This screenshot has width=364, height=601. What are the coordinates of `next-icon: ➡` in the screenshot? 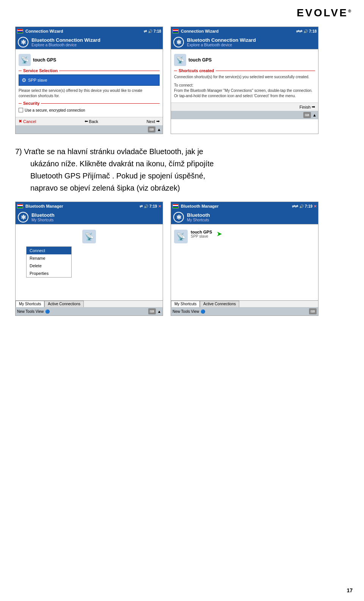 It's located at (158, 121).